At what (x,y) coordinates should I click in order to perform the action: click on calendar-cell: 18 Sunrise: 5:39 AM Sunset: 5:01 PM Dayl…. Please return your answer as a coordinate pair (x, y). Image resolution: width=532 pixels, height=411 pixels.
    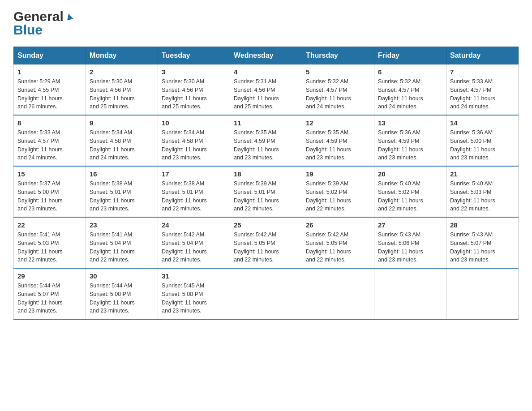
    Looking at the image, I should click on (266, 192).